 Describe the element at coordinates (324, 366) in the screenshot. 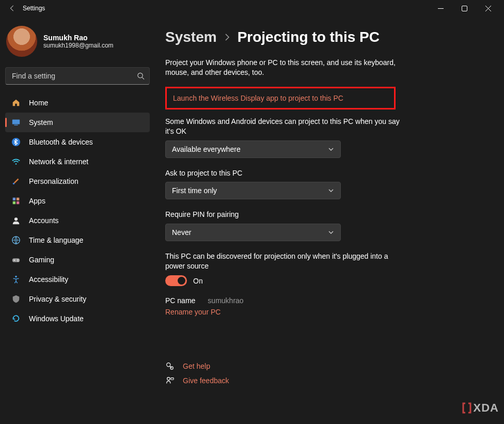

I see `get-help-link: Get help` at that location.